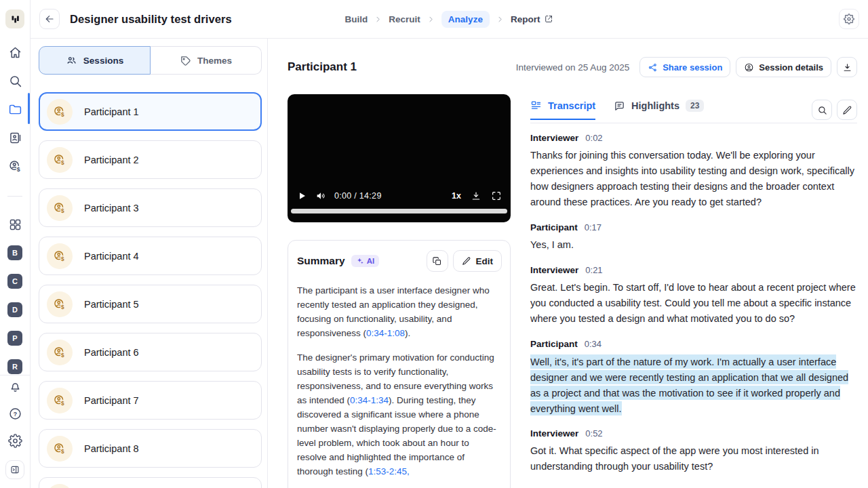 The height and width of the screenshot is (488, 868). Describe the element at coordinates (694, 111) in the screenshot. I see `transcript-tabs: Transcript Highlights 23` at that location.